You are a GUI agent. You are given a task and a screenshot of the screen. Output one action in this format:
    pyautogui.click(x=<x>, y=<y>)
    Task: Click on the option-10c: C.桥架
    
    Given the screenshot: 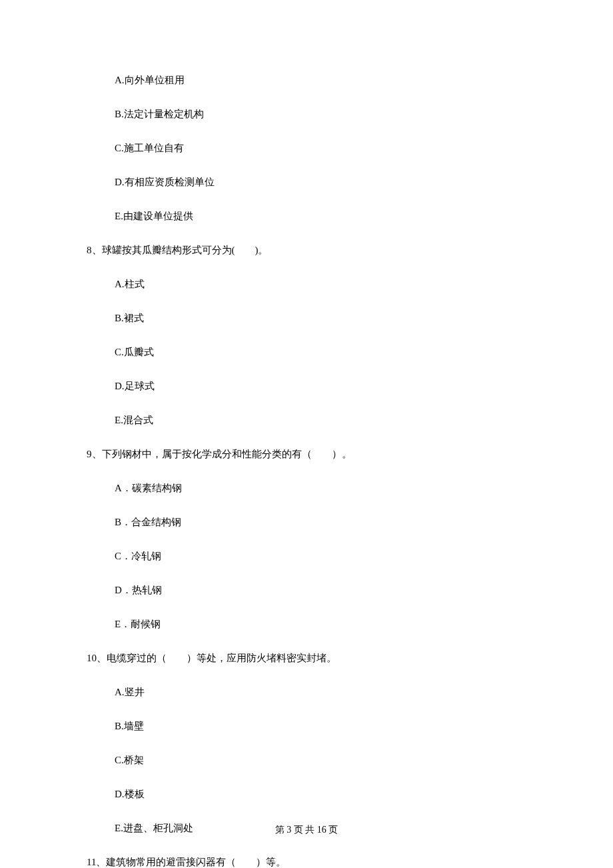 What is the action you would take?
    pyautogui.click(x=306, y=760)
    